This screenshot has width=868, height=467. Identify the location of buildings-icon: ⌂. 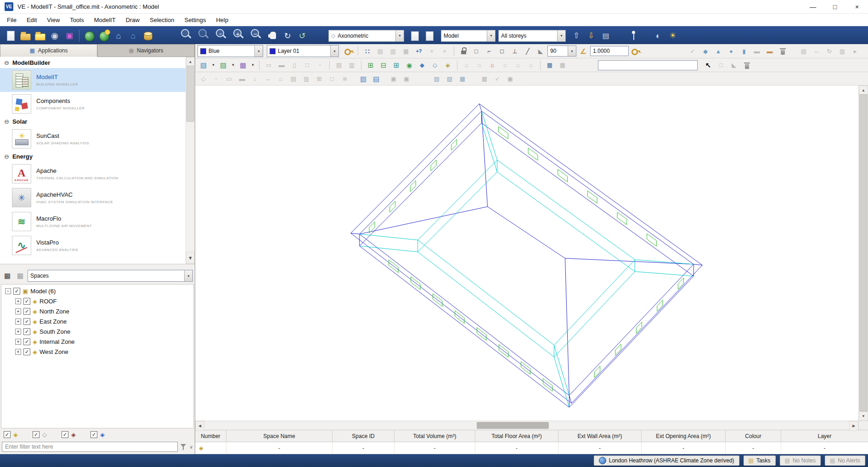
(133, 36).